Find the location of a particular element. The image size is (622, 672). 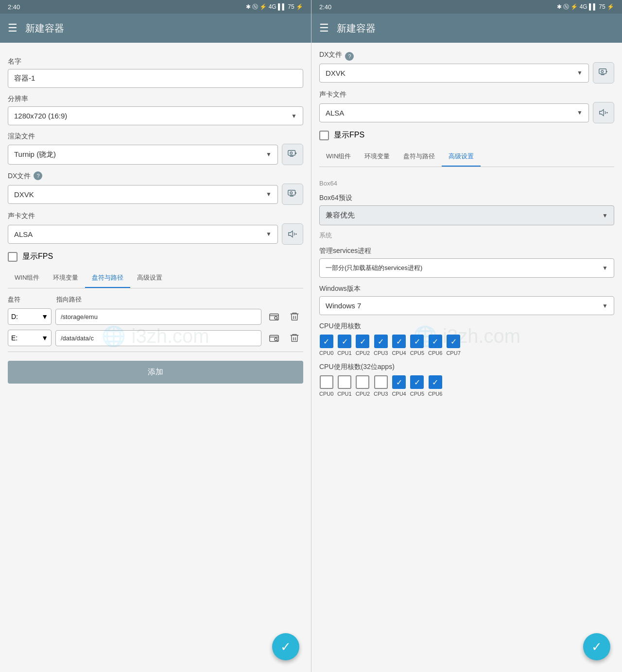

tab-advanced-right: 高级设置 is located at coordinates (461, 157).